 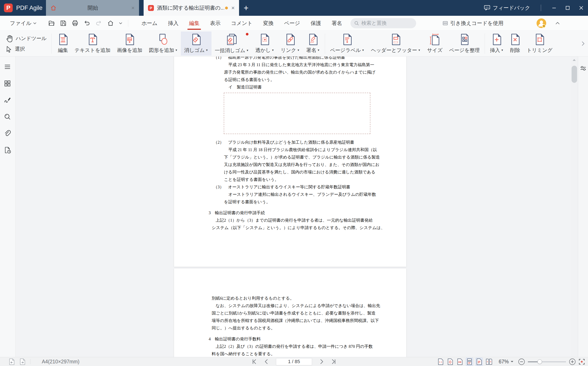 I want to click on menu-item-0: ホーム, so click(x=149, y=23).